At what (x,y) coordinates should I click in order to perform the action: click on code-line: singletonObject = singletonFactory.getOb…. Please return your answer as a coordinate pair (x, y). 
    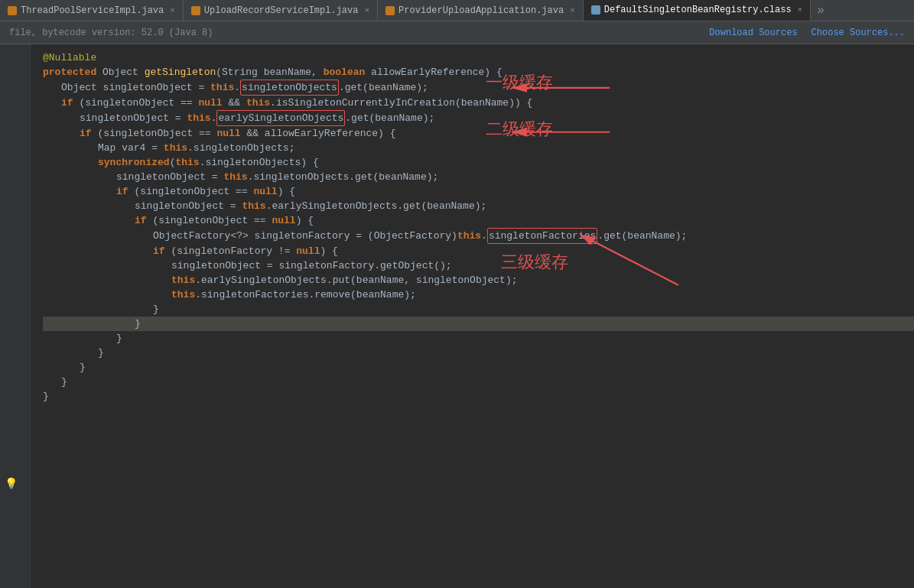
    Looking at the image, I should click on (479, 266).